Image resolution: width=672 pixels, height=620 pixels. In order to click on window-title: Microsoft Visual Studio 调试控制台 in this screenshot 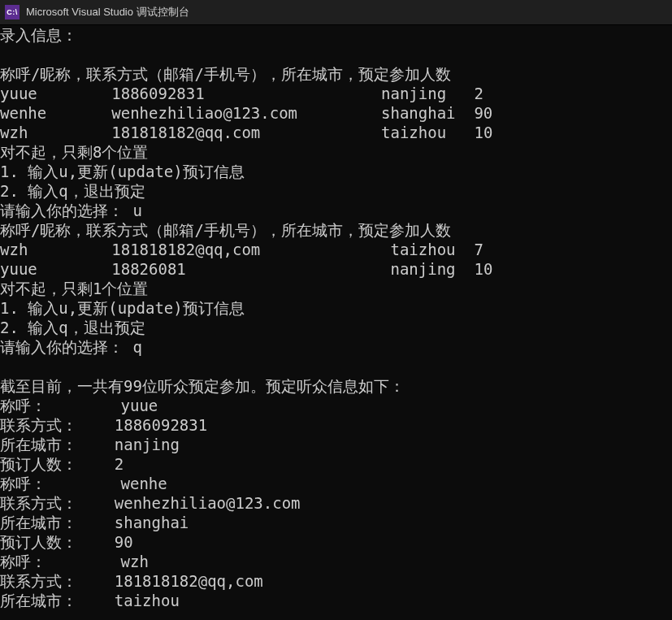, I will do `click(107, 12)`.